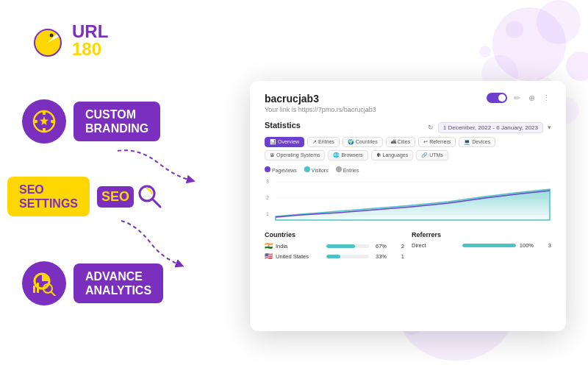  What do you see at coordinates (397, 246) in the screenshot?
I see `india-count: 2` at bounding box center [397, 246].